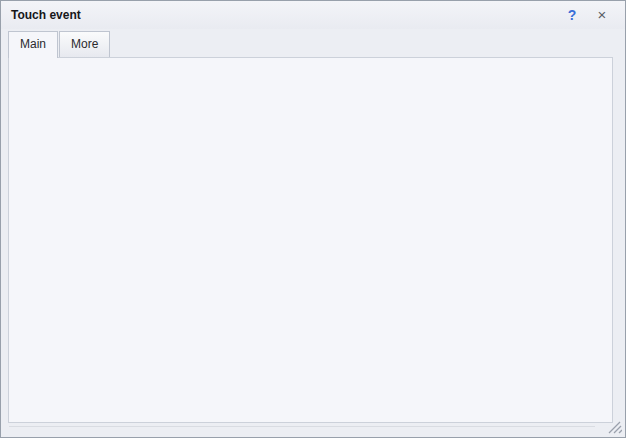  Describe the element at coordinates (572, 15) in the screenshot. I see `help-icon: ?` at that location.